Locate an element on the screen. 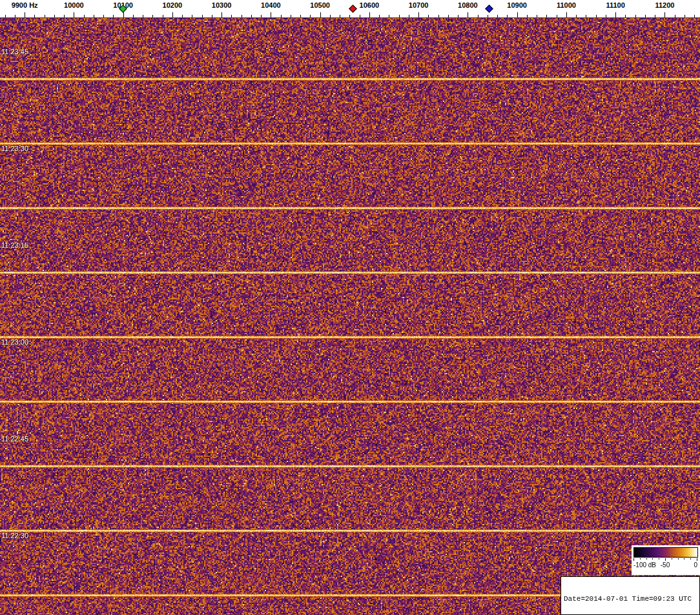 Image resolution: width=700 pixels, height=615 pixels. freq-tick-label: 10500 is located at coordinates (320, 5).